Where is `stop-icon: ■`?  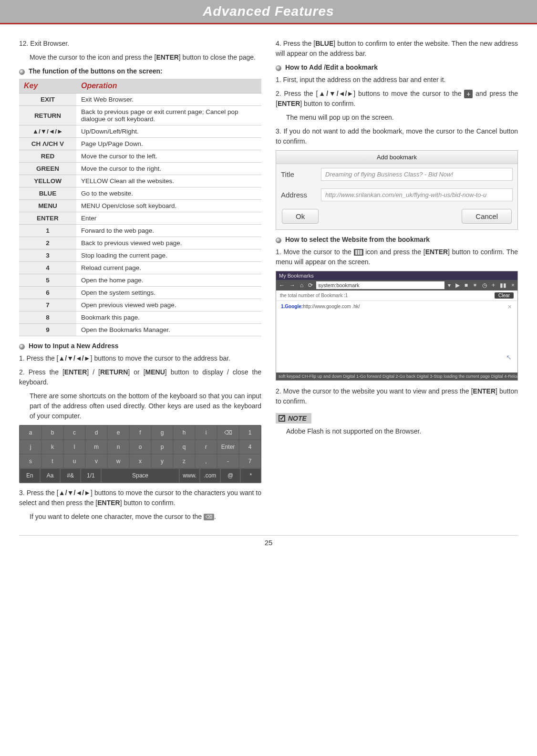 stop-icon: ■ is located at coordinates (466, 285).